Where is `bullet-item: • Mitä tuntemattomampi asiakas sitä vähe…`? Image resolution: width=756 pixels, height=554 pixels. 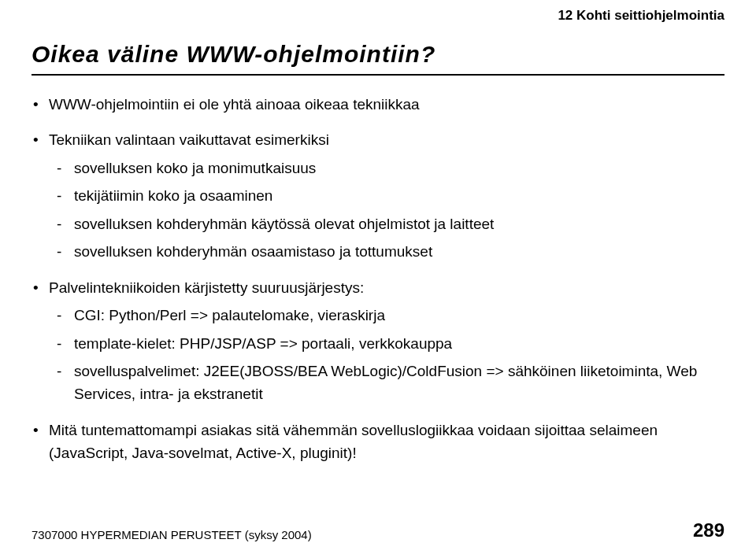 bullet-item: • Mitä tuntemattomampi asiakas sitä vähe… is located at coordinates (378, 442).